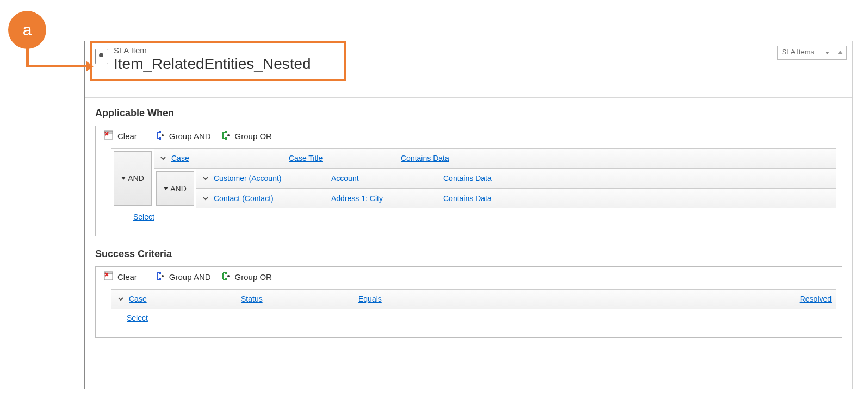  I want to click on callout-badge: a, so click(27, 30).